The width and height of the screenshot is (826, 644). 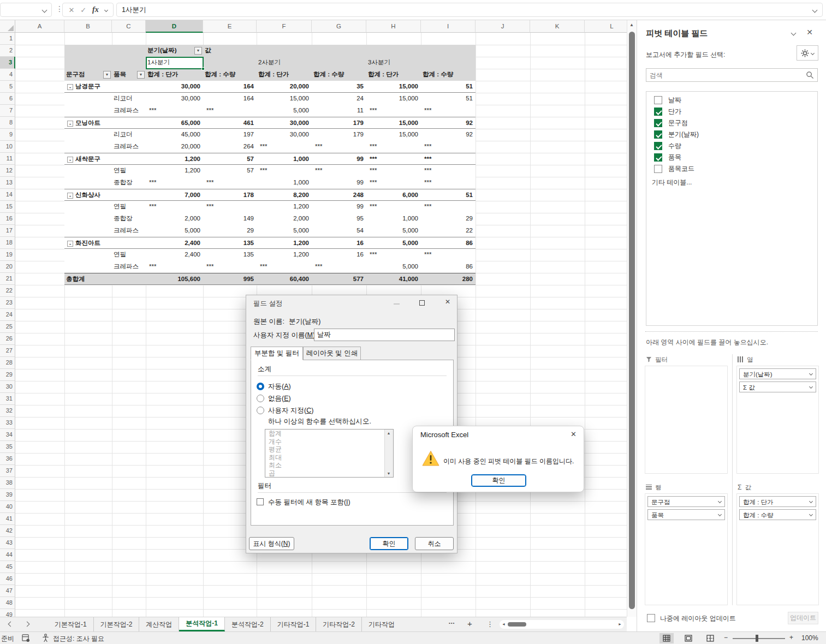 I want to click on cancel-icon: ✕, so click(x=71, y=10).